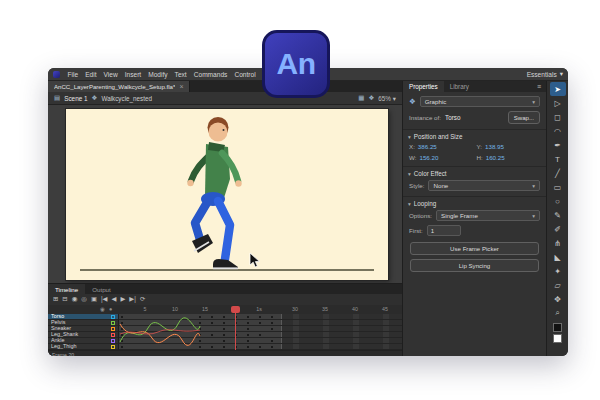 Image resolution: width=600 pixels, height=400 pixels. What do you see at coordinates (133, 74) in the screenshot?
I see `menu-insert: Insert` at bounding box center [133, 74].